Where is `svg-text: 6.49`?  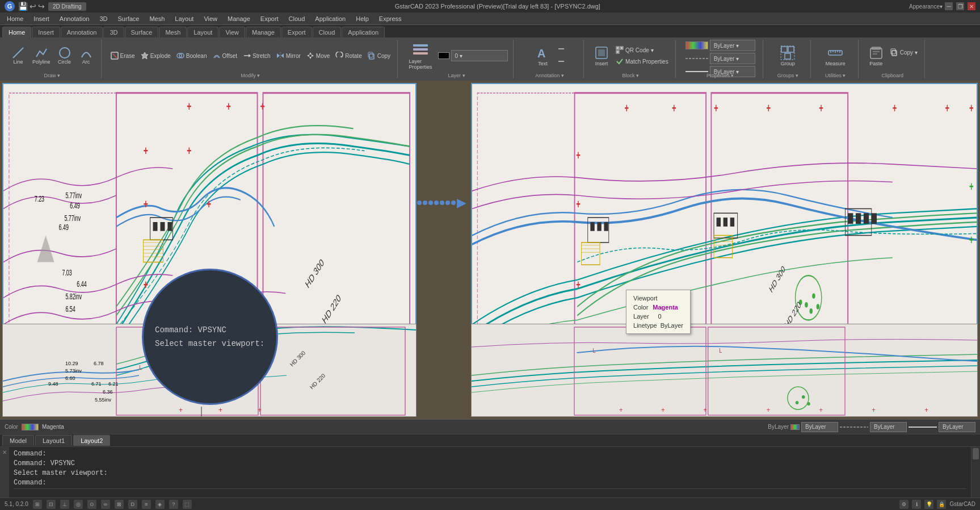
svg-text: 6.49 is located at coordinates (64, 227).